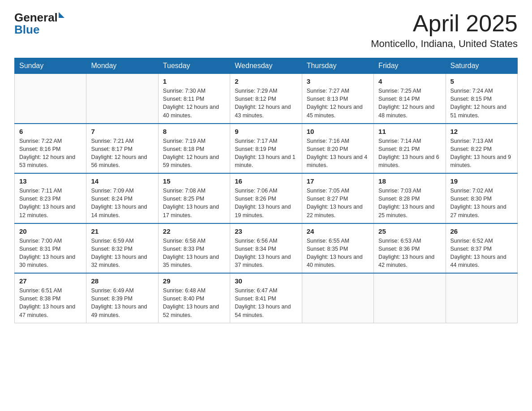 Image resolution: width=532 pixels, height=411 pixels. Describe the element at coordinates (410, 66) in the screenshot. I see `col-friday: Friday` at that location.